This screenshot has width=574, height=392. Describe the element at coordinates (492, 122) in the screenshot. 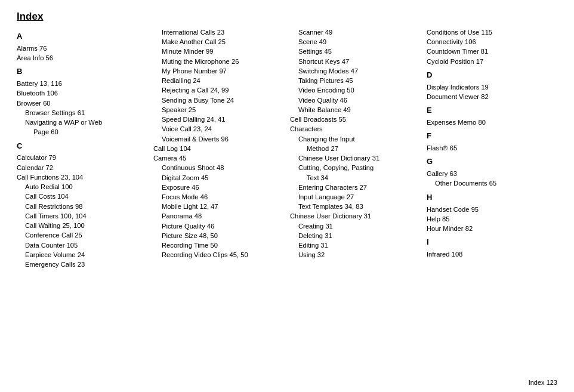

I see `index-entry: Expenses Memo 80` at that location.